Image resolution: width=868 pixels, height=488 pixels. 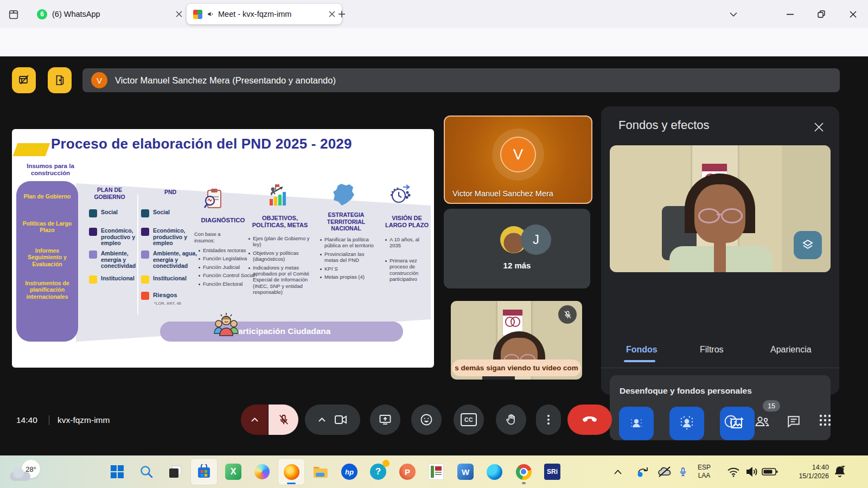 What do you see at coordinates (791, 350) in the screenshot?
I see `tab-apariencia: Apariencia` at bounding box center [791, 350].